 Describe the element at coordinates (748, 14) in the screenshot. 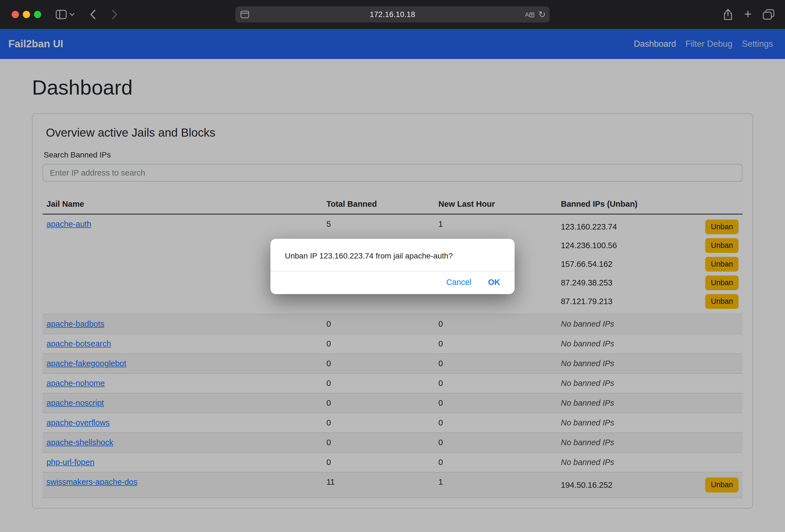

I see `new-tab-icon: +` at that location.